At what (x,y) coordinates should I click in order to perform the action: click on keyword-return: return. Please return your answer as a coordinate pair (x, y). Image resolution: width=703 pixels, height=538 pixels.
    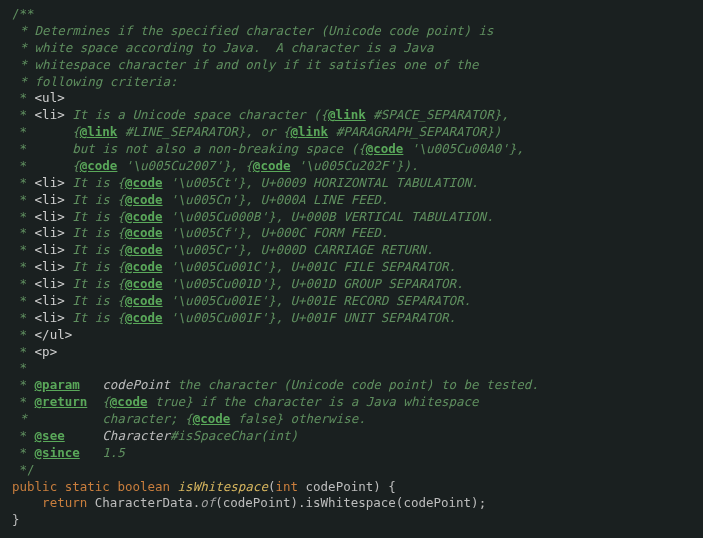
    Looking at the image, I should click on (64, 502).